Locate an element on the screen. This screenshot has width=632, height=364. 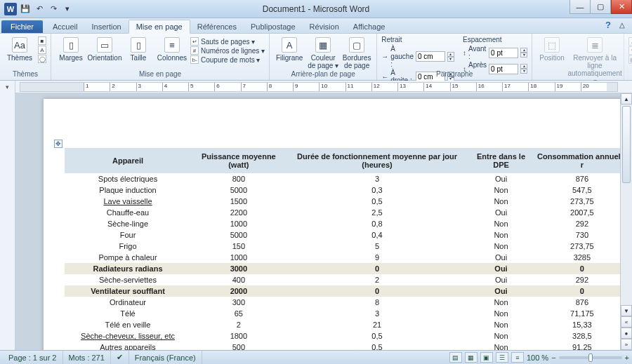
breaks-button: ↵Sauts de pages ▾ is located at coordinates (228, 41).